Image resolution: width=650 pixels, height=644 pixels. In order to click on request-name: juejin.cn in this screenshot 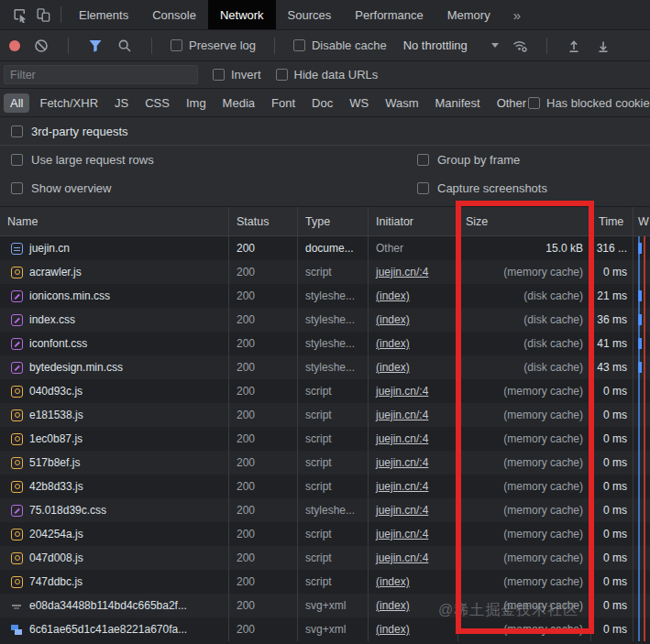, I will do `click(50, 248)`.